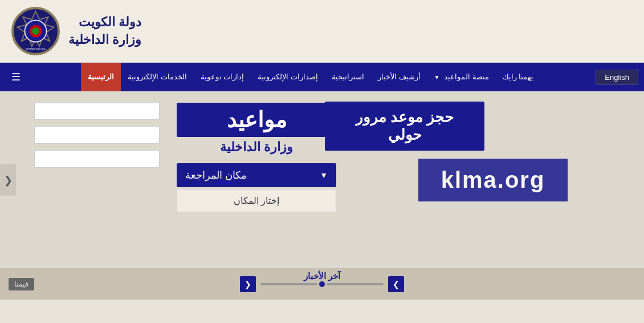 The image size is (644, 323). Describe the element at coordinates (35, 31) in the screenshot. I see `logo-svg: KUWAIT POLICE` at that location.